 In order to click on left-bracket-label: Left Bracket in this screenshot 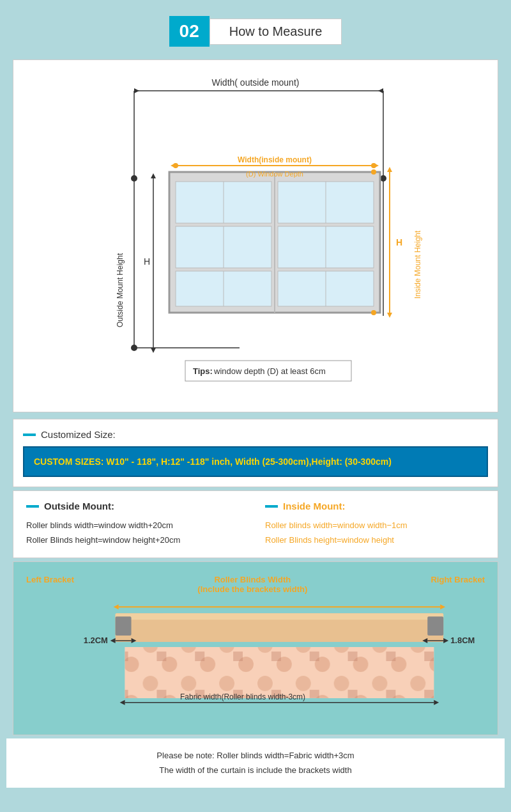, I will do `click(50, 584)`.